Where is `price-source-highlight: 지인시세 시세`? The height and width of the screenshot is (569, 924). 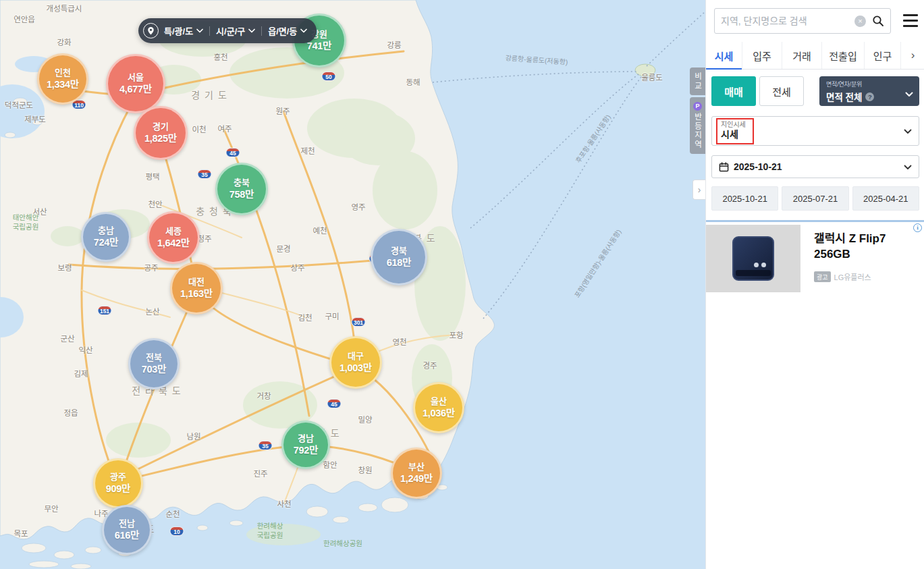 price-source-highlight: 지인시세 시세 is located at coordinates (735, 131).